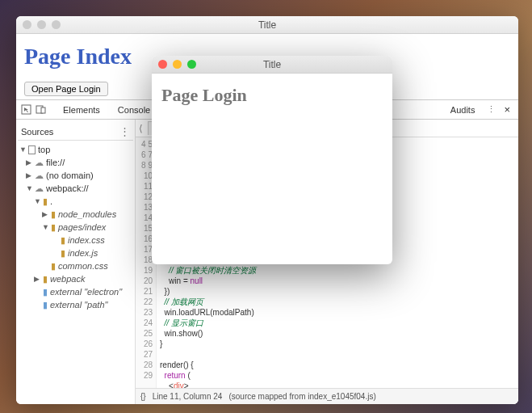 This screenshot has height=413, width=532. What do you see at coordinates (82, 110) in the screenshot?
I see `tab-elements: Elements` at bounding box center [82, 110].